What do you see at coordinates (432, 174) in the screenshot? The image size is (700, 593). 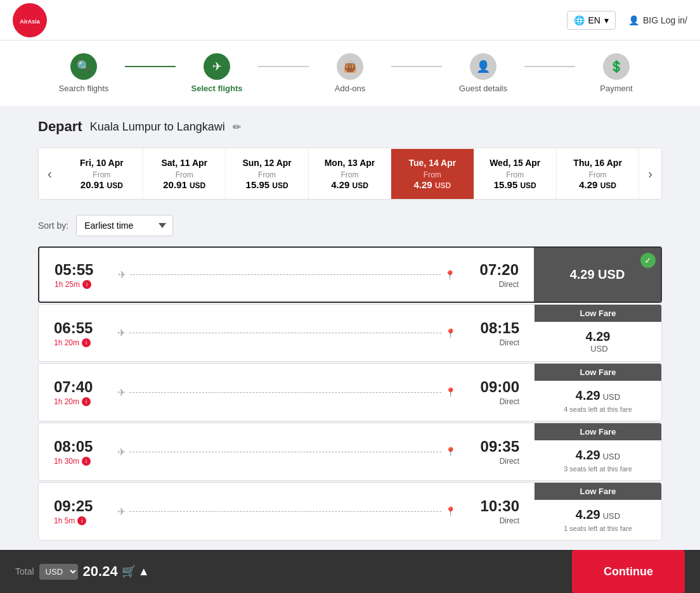 I see `date-tue-14: Tue, 14 Apr From 4.29 USD` at bounding box center [432, 174].